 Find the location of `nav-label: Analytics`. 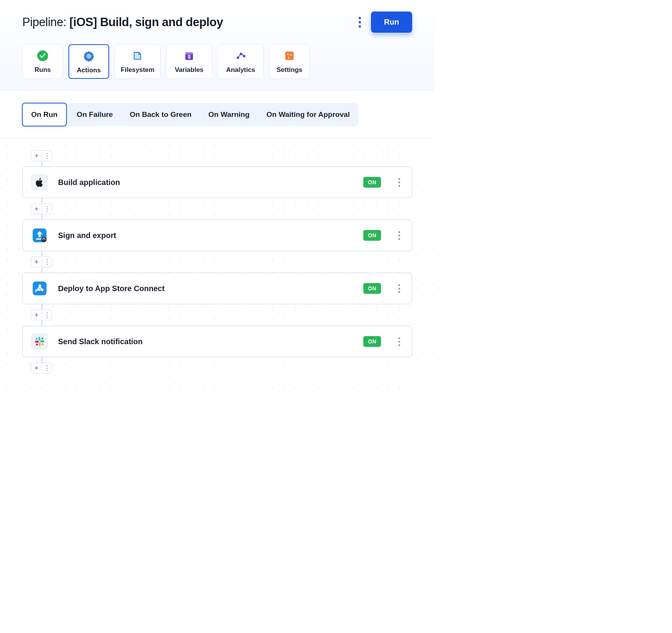

nav-label: Analytics is located at coordinates (241, 70).